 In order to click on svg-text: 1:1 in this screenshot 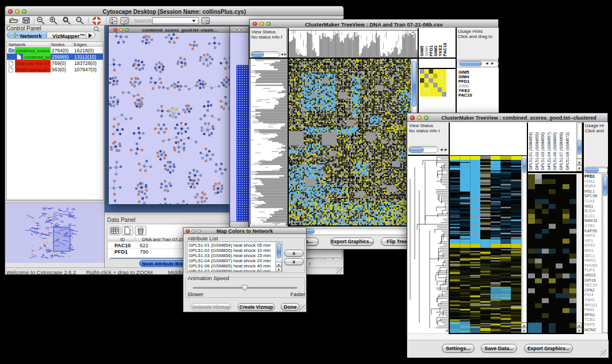, I will do `click(79, 20)`.